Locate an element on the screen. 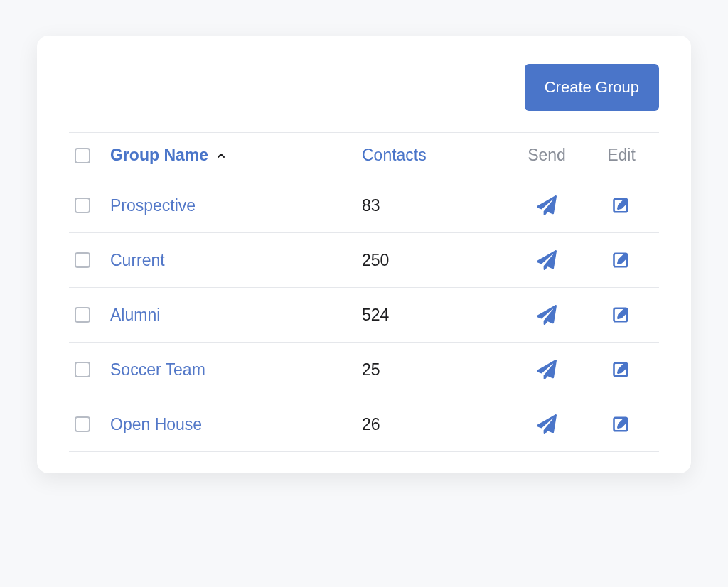  create-group-button: Create Group is located at coordinates (592, 87).